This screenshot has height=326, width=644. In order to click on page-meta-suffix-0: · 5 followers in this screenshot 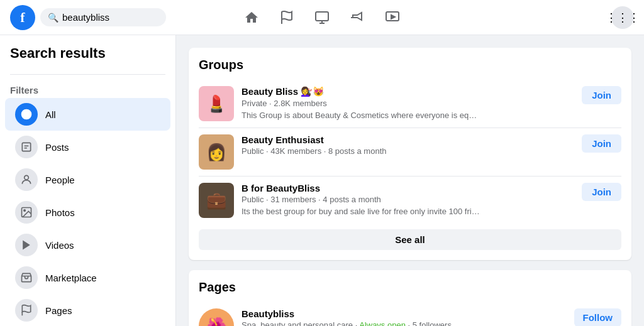, I will do `click(429, 323)`.